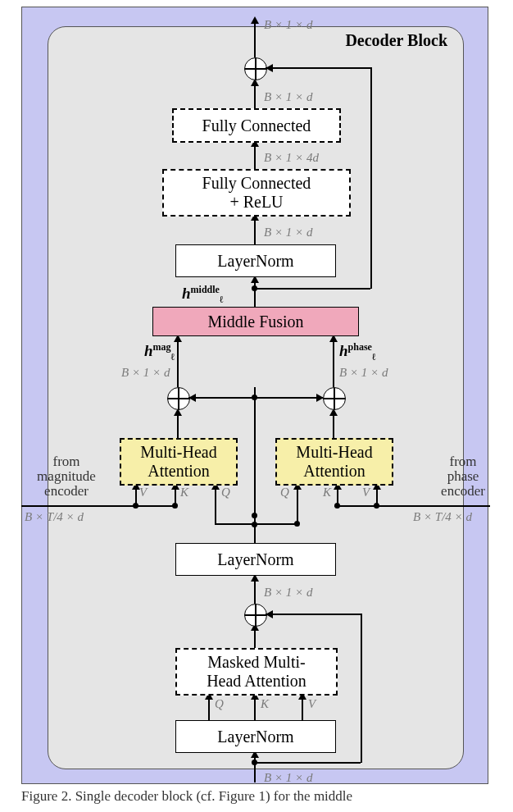 Image resolution: width=513 pixels, height=812 pixels. What do you see at coordinates (256, 322) in the screenshot?
I see `middle-fusion: Middle Fusion` at bounding box center [256, 322].